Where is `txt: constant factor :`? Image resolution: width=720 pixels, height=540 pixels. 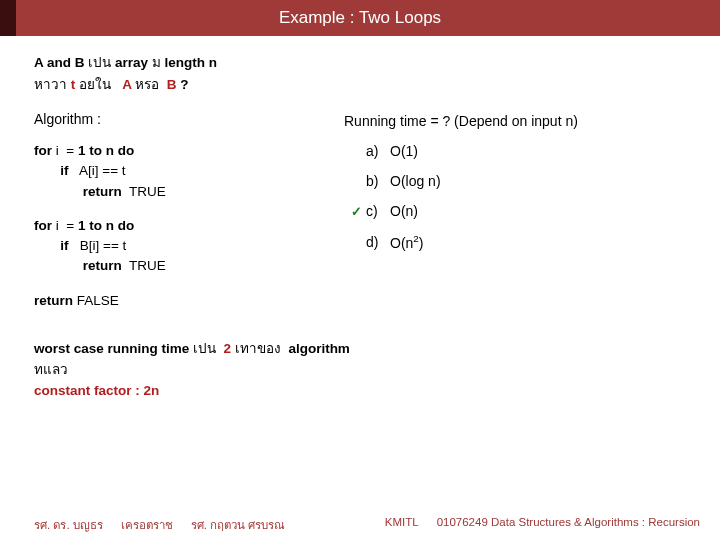
txt: constant factor : is located at coordinates (89, 390).